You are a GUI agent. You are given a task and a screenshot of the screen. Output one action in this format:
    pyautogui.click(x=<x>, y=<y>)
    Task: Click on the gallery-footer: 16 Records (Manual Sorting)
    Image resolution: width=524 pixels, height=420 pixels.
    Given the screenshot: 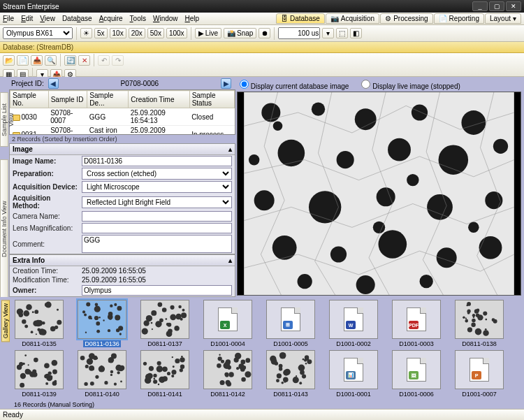 What is the action you would take?
    pyautogui.click(x=266, y=405)
    